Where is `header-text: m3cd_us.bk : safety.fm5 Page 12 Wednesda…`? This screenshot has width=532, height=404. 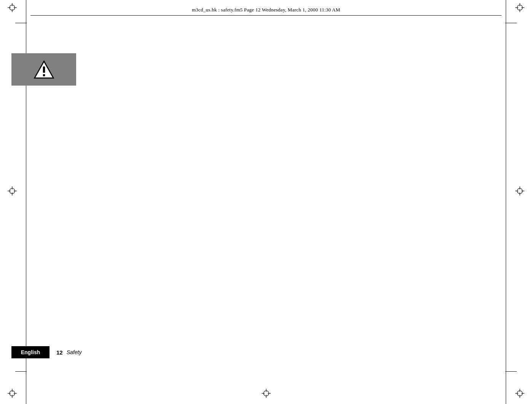 header-text: m3cd_us.bk : safety.fm5 Page 12 Wednesda… is located at coordinates (266, 10).